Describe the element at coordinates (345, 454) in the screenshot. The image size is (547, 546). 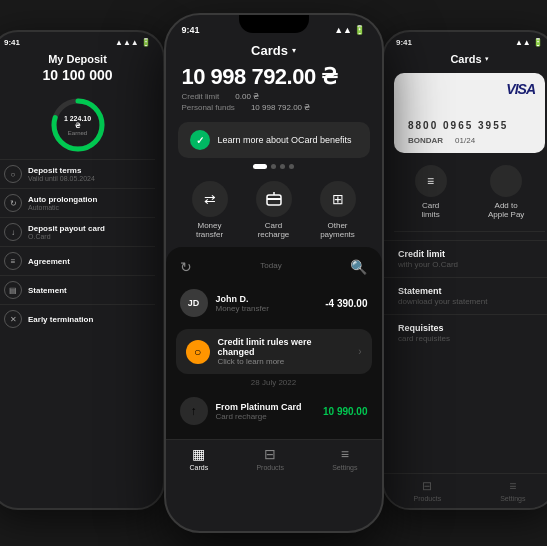
I see `settings-nav-icon: ≡` at that location.